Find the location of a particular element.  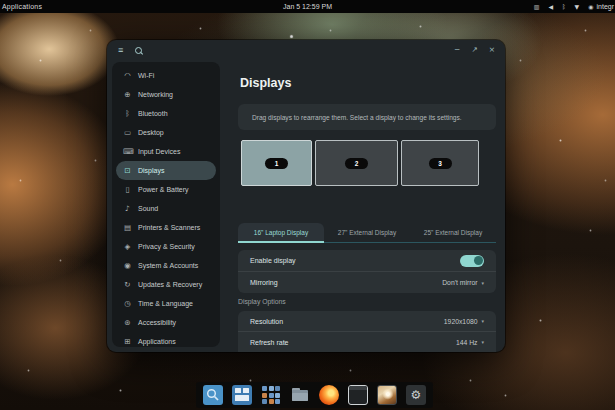

sidebar-item-updates: ↻ Updates & Recovery is located at coordinates (166, 284).